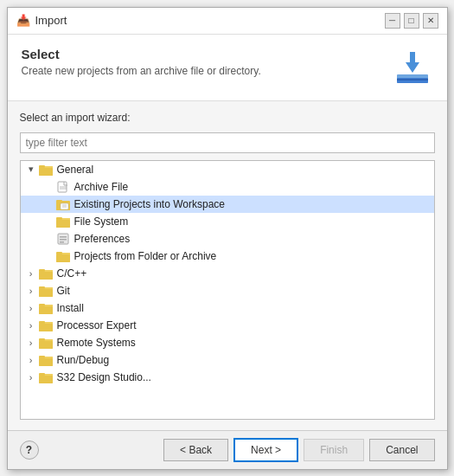  I want to click on minimize-button: ─, so click(393, 21).